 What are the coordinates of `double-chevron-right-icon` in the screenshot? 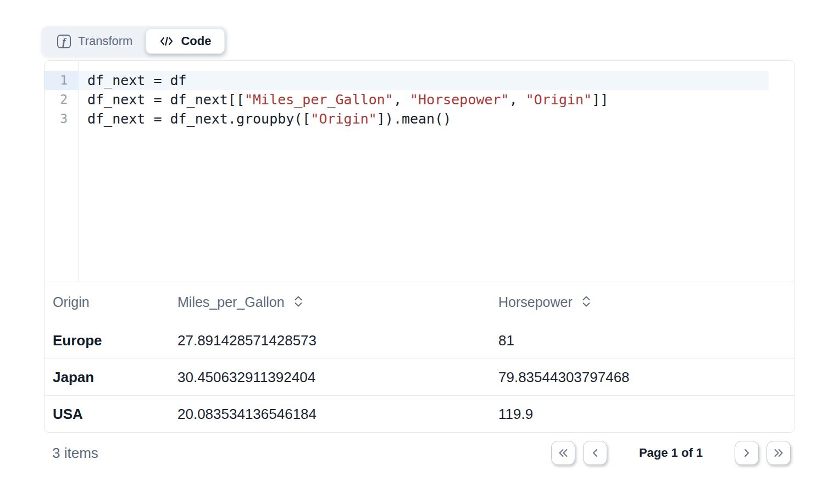 It's located at (779, 453).